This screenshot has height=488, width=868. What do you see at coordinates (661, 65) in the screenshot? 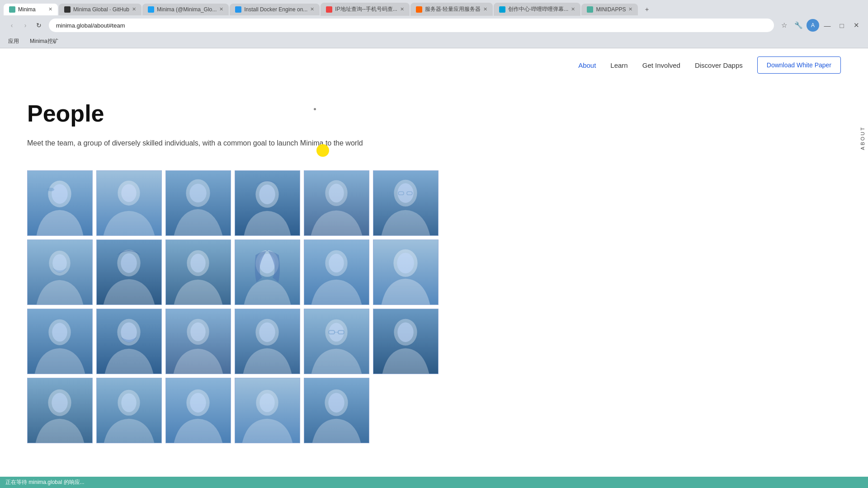
I see `nav-get-involved: Get Involved` at bounding box center [661, 65].